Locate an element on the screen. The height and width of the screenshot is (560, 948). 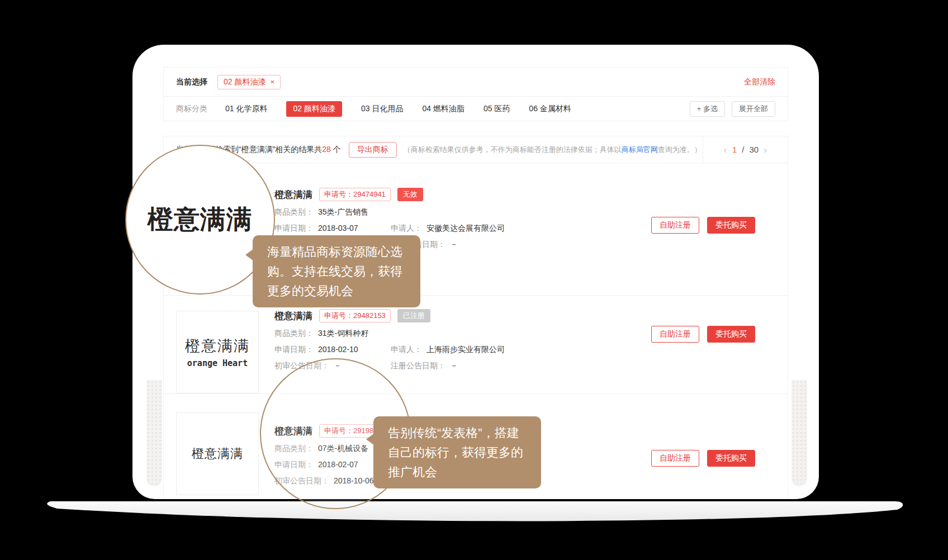
left-dot-decoration is located at coordinates (154, 433).